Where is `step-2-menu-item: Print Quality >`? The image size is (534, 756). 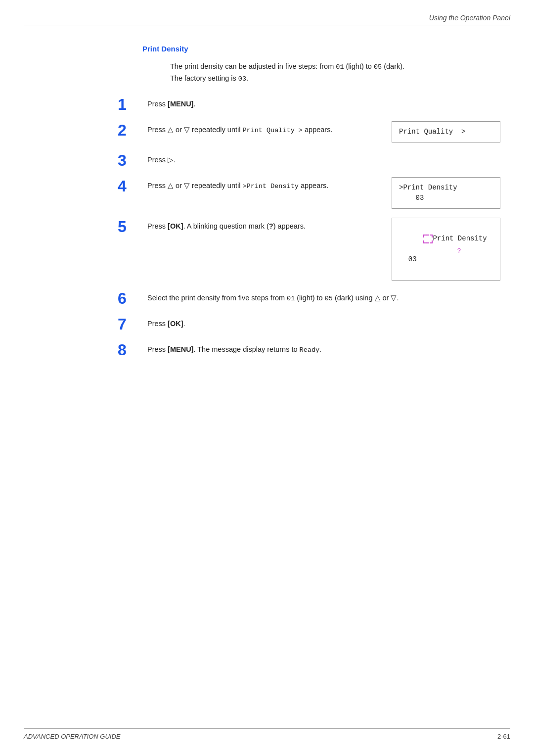 step-2-menu-item: Print Quality > is located at coordinates (272, 131).